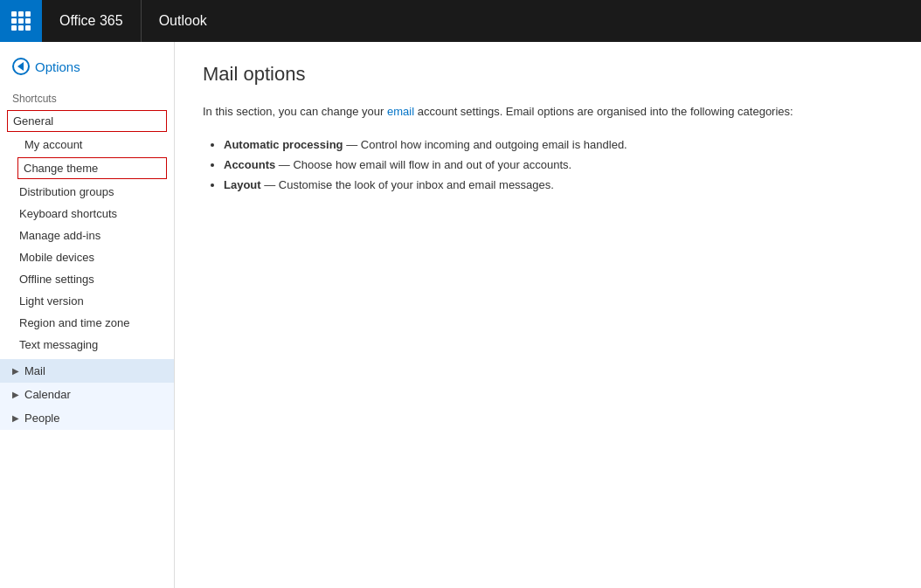 The image size is (921, 588). What do you see at coordinates (42, 418) in the screenshot?
I see `sidebar-people-label: People` at bounding box center [42, 418].